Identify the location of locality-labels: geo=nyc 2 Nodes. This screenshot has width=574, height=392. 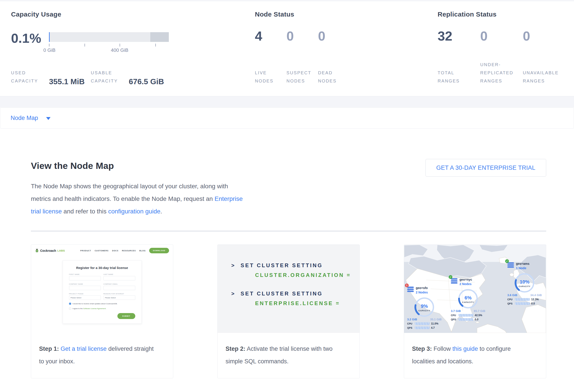
(466, 282).